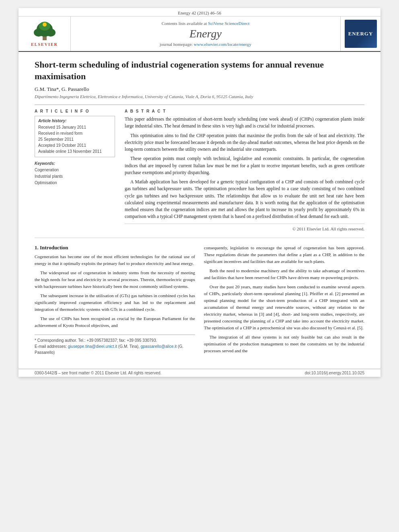 This screenshot has height=532, width=399. Describe the element at coordinates (284, 274) in the screenshot. I see `intro-right-para-2: Both the need to modernise machinery and…` at that location.